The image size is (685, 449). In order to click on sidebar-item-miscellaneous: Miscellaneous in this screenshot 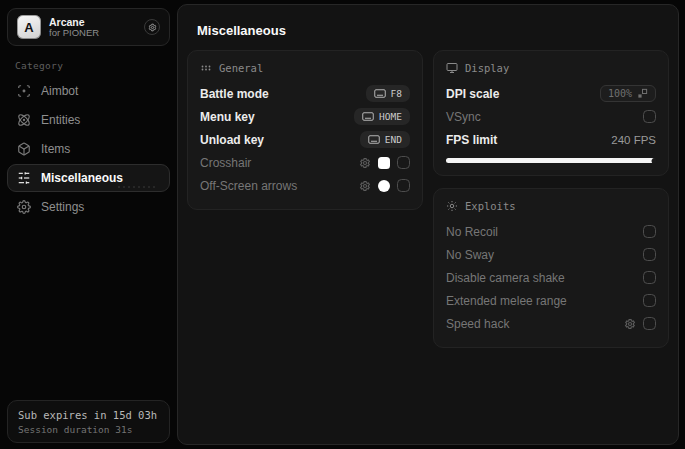, I will do `click(88, 178)`.